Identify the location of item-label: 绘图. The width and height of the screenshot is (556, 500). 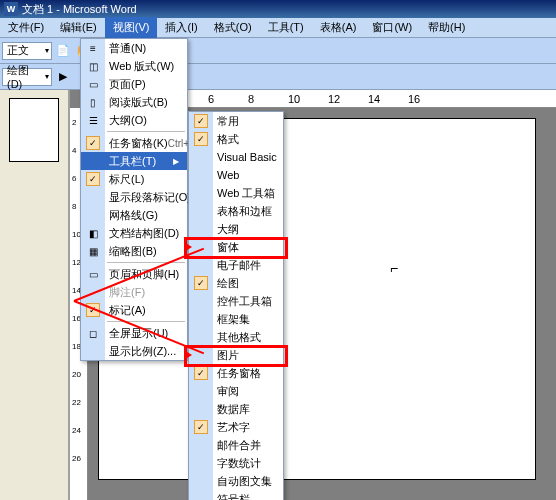
(228, 284).